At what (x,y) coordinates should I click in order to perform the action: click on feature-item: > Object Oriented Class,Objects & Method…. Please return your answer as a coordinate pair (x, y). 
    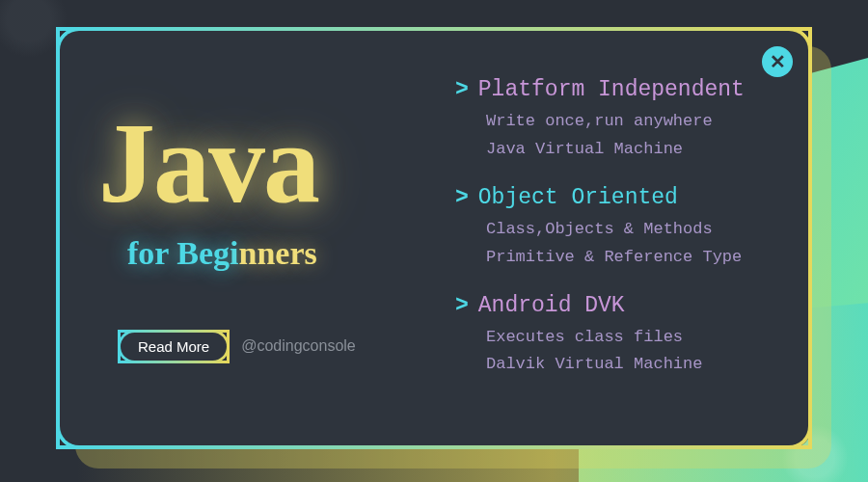
    Looking at the image, I should click on (617, 228).